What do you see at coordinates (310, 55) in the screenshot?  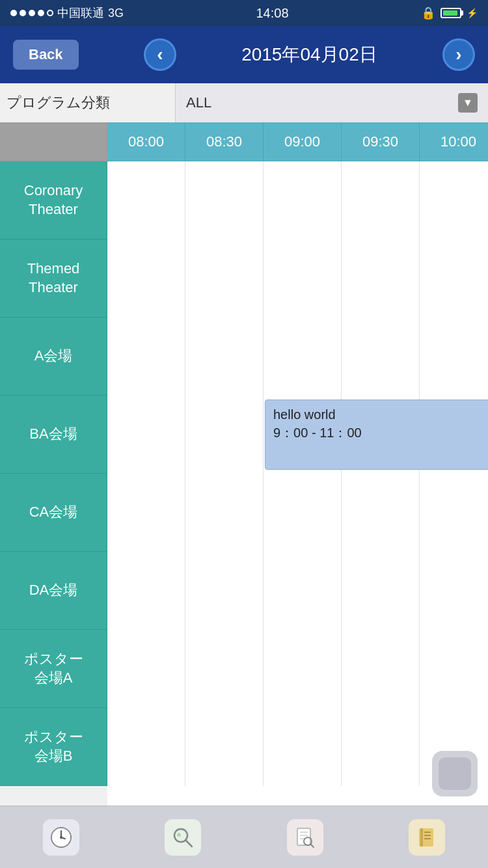 I see `date-title: 2015年04月02日` at bounding box center [310, 55].